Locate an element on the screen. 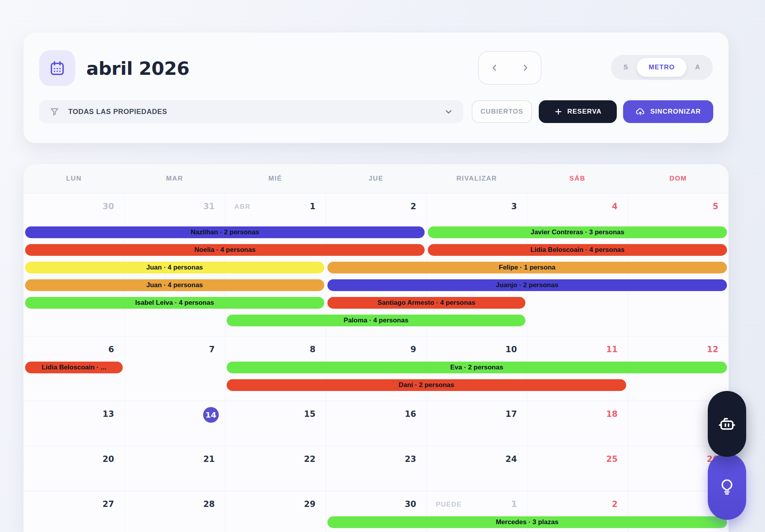 The image size is (765, 532). weekday-label: JUE is located at coordinates (376, 179).